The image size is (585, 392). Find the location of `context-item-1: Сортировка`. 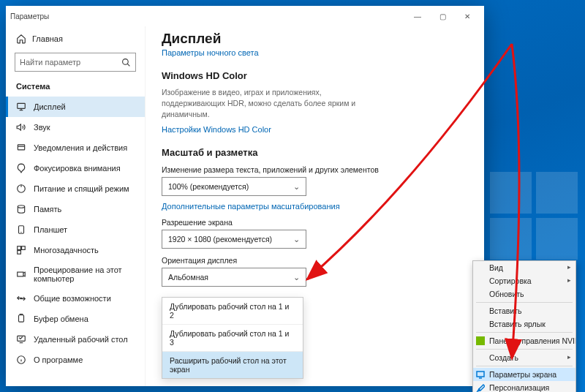

context-item-1: Сортировка is located at coordinates (524, 281).